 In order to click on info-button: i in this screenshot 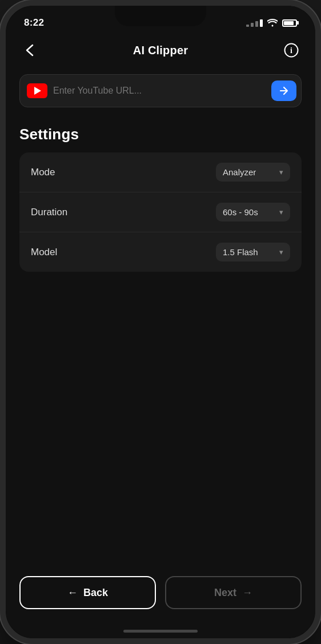, I will do `click(291, 50)`.